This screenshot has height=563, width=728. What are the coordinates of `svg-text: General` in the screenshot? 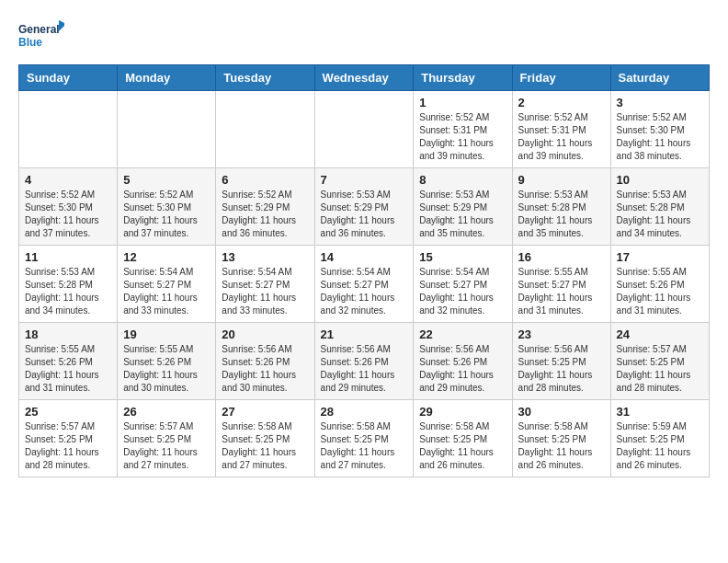 It's located at (39, 29).